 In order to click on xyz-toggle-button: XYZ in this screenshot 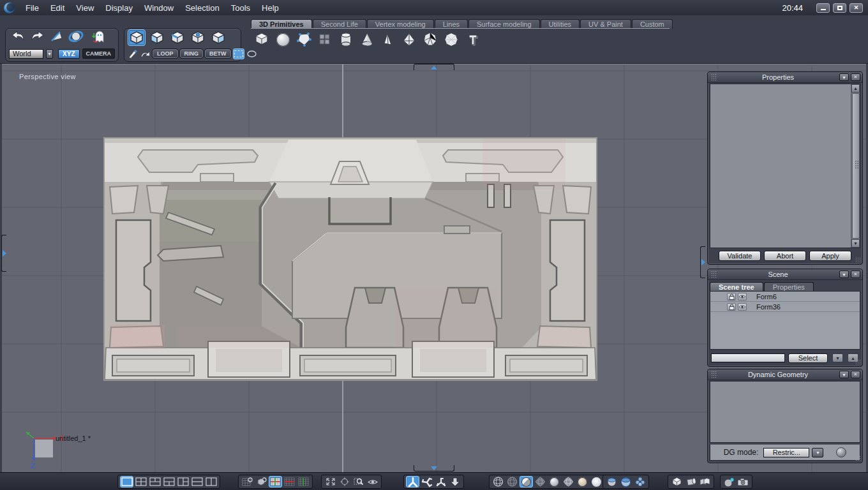, I will do `click(69, 54)`.